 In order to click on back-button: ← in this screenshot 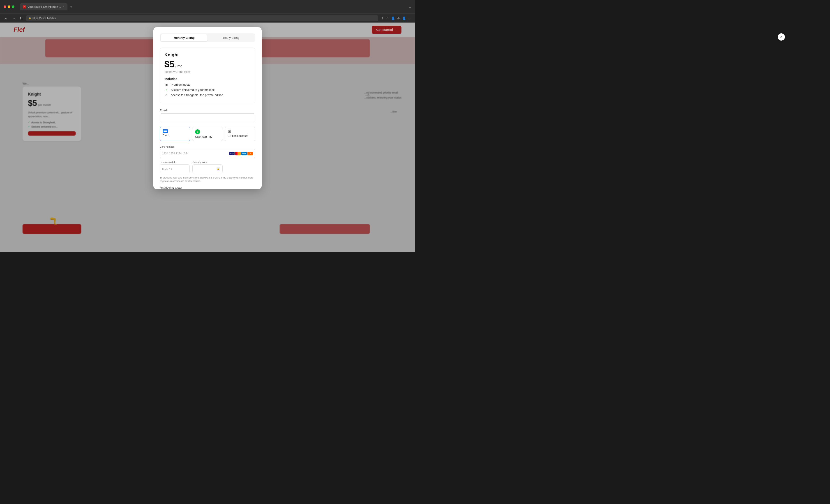, I will do `click(6, 18)`.